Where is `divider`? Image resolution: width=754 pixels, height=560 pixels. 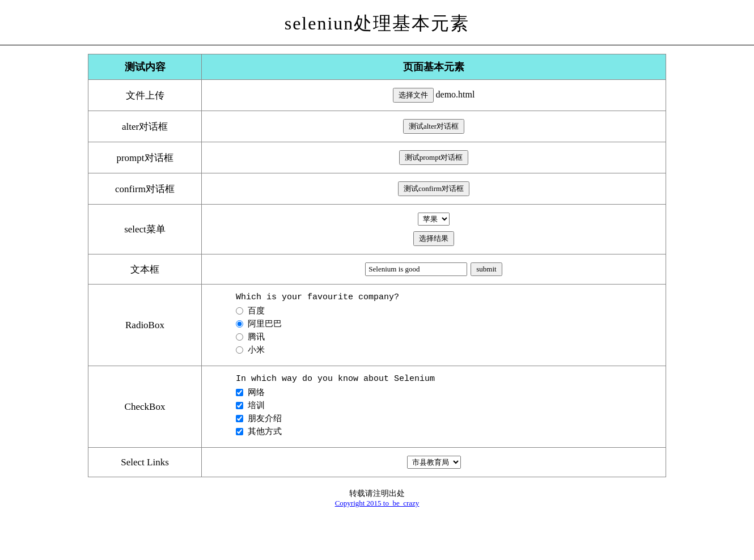
divider is located at coordinates (377, 45).